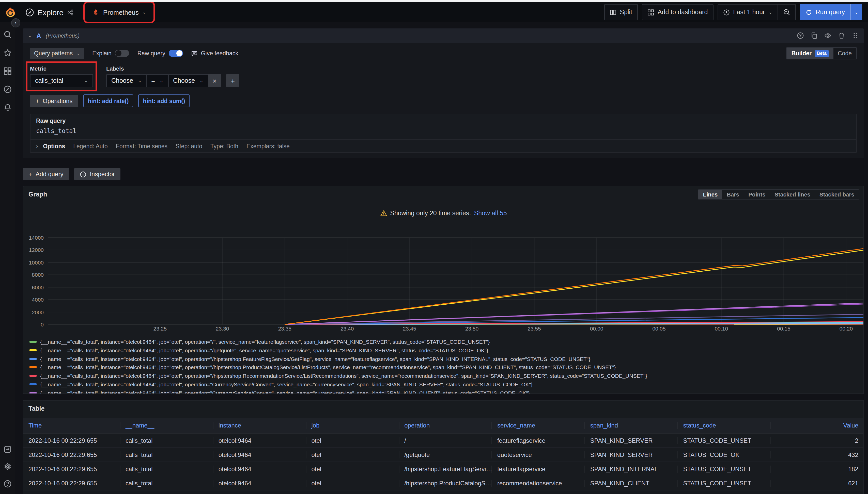  Describe the element at coordinates (434, 1) in the screenshot. I see `browser-top-strip` at that location.